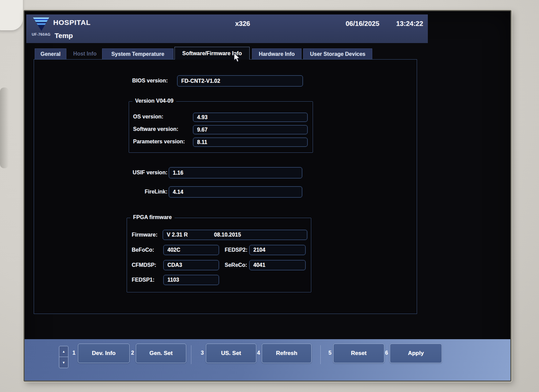 This screenshot has height=392, width=539. I want to click on fukuda-triangle-icon, so click(41, 24).